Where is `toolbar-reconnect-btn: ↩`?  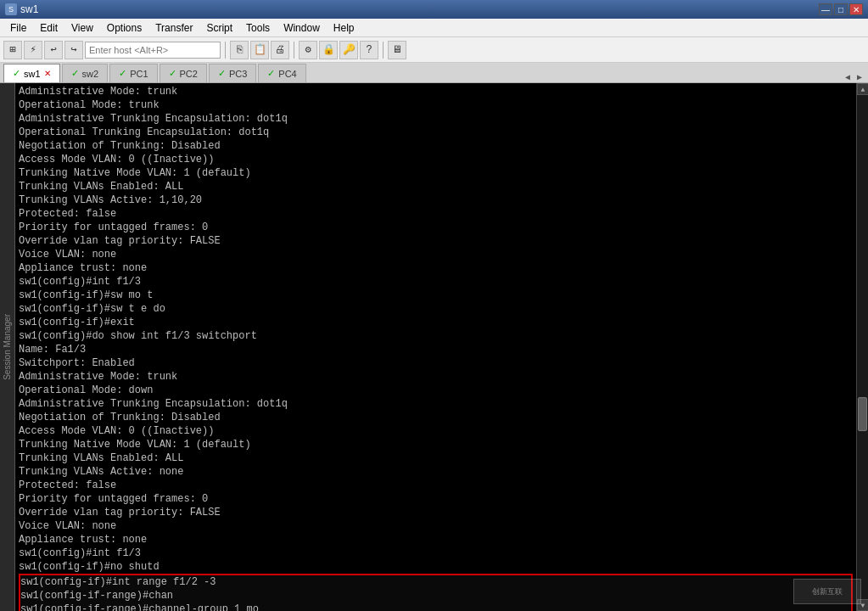
toolbar-reconnect-btn: ↩ is located at coordinates (53, 50).